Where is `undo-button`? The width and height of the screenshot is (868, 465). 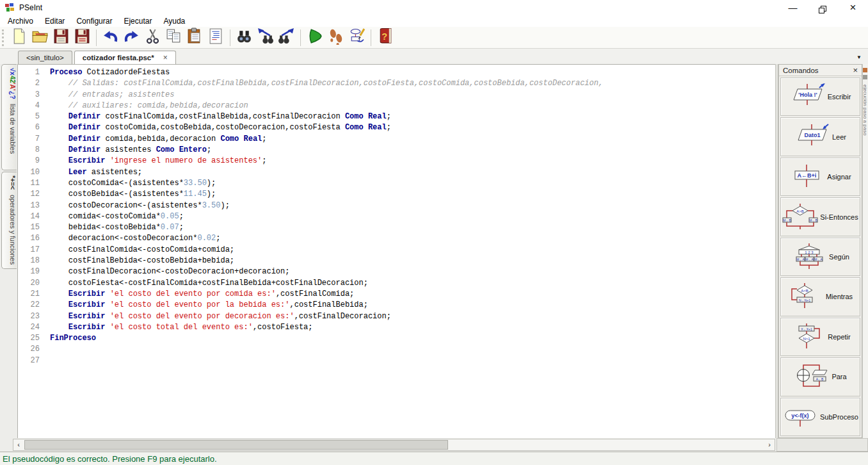 undo-button is located at coordinates (110, 38).